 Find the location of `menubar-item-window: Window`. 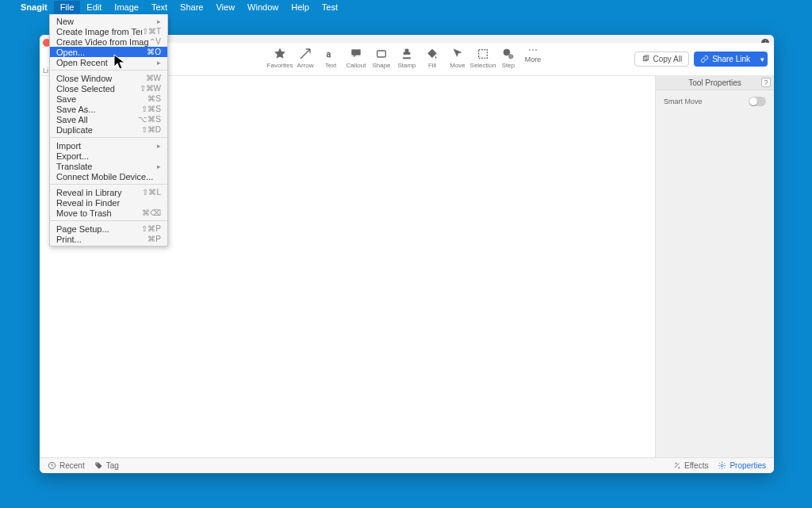

menubar-item-window: Window is located at coordinates (263, 7).